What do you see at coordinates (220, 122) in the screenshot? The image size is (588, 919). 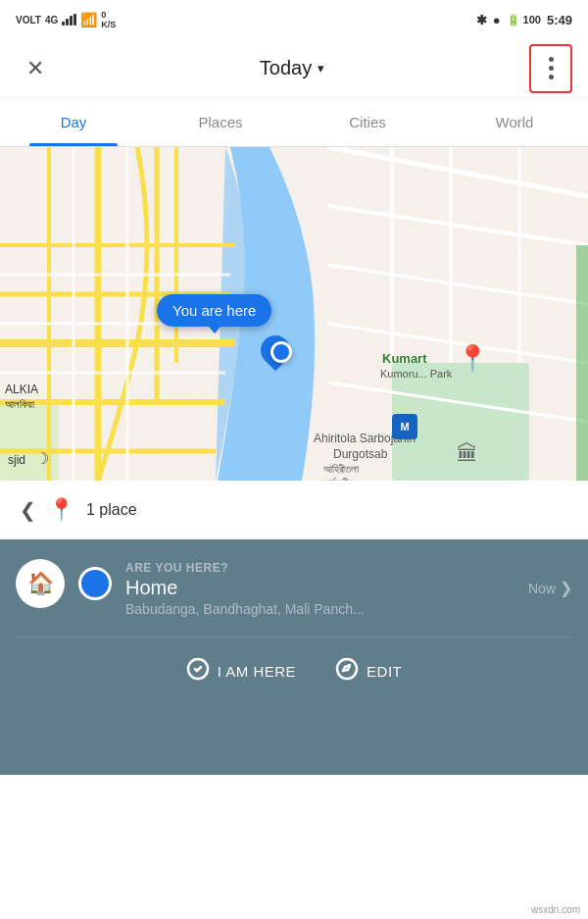 I see `tab-places: Places` at bounding box center [220, 122].